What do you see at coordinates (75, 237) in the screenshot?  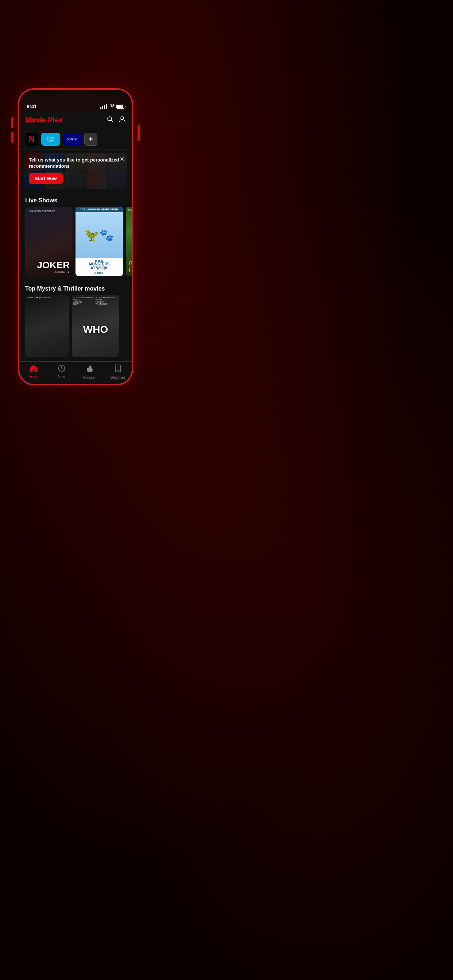 I see `phone-frame: 9:41` at bounding box center [75, 237].